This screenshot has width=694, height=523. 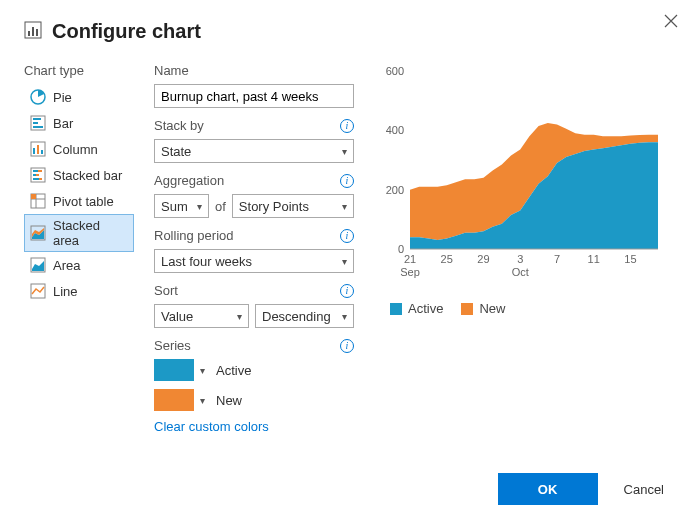 What do you see at coordinates (410, 272) in the screenshot?
I see `x-tick-month: Sep` at bounding box center [410, 272].